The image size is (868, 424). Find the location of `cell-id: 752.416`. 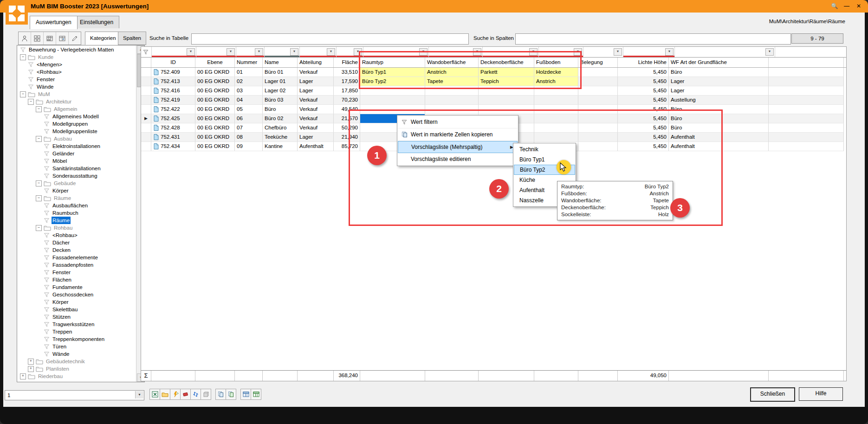

cell-id: 752.416 is located at coordinates (174, 91).